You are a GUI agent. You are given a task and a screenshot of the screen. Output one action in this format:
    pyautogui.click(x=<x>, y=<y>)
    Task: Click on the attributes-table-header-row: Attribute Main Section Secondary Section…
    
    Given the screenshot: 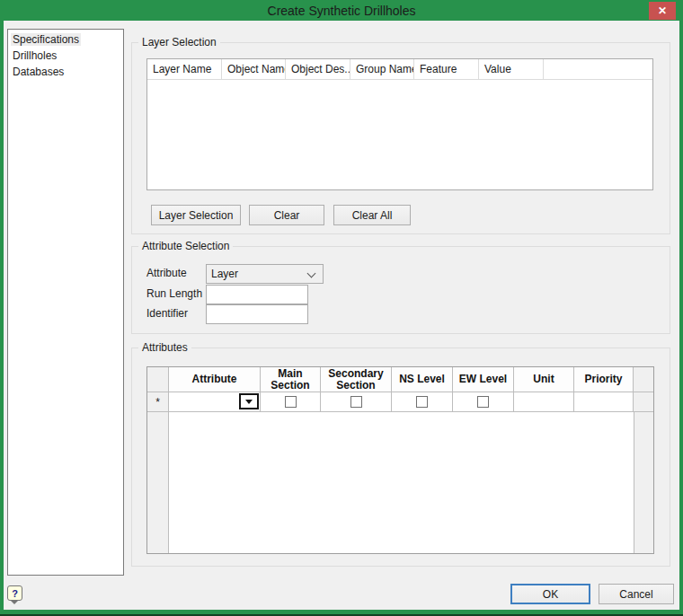 What is the action you would take?
    pyautogui.click(x=401, y=380)
    